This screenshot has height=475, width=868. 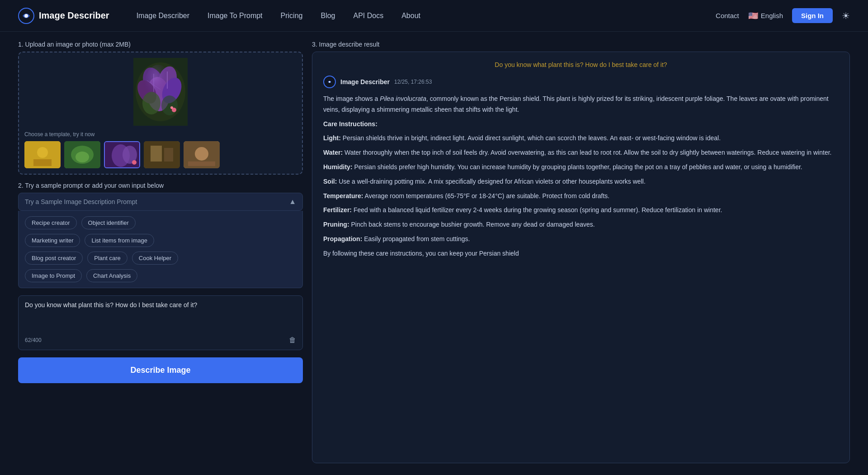 What do you see at coordinates (581, 44) in the screenshot?
I see `result-section-label: 3. Image describe result` at bounding box center [581, 44].